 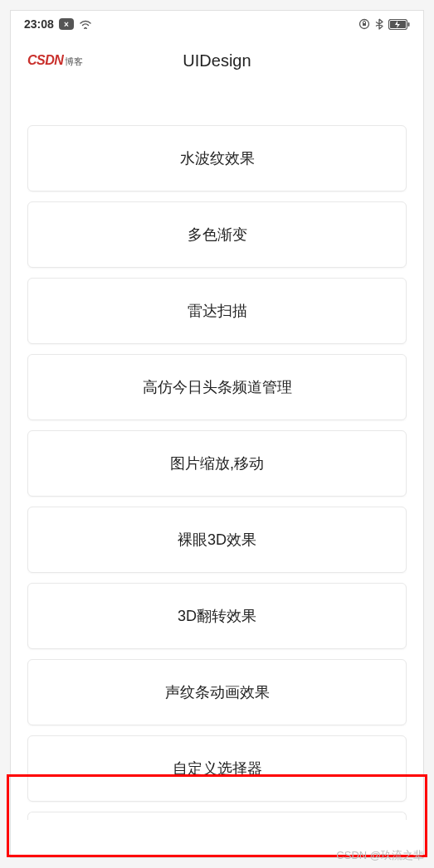 I want to click on status-bar: 23:08 ×, so click(x=217, y=24).